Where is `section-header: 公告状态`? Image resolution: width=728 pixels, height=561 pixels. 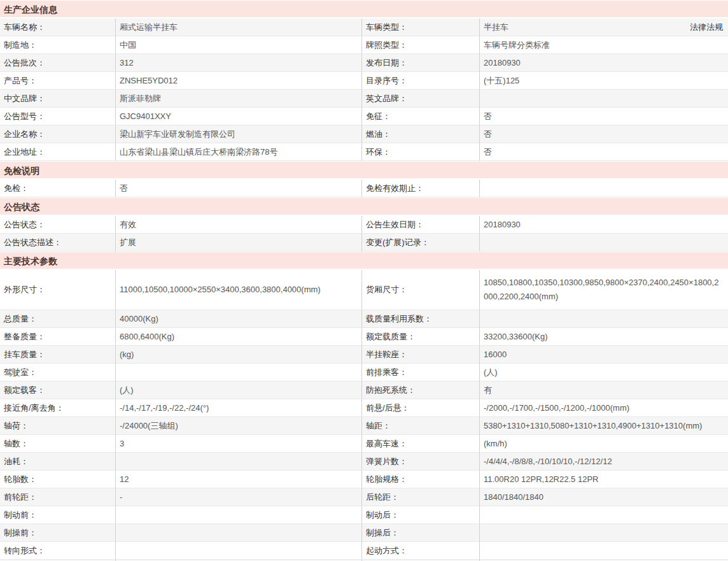 section-header: 公告状态 is located at coordinates (364, 206).